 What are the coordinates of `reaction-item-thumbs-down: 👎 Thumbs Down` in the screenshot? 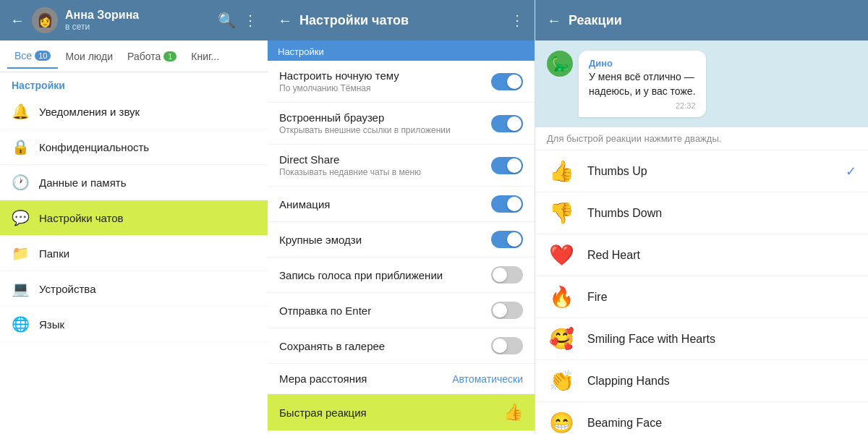 It's located at (702, 213).